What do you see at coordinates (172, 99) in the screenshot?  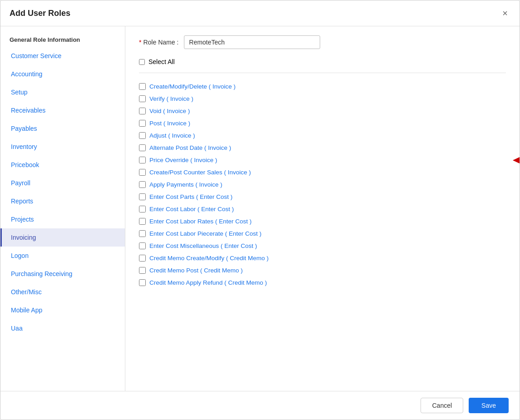 I see `permission-label-1: Verify ( Invoice )` at bounding box center [172, 99].